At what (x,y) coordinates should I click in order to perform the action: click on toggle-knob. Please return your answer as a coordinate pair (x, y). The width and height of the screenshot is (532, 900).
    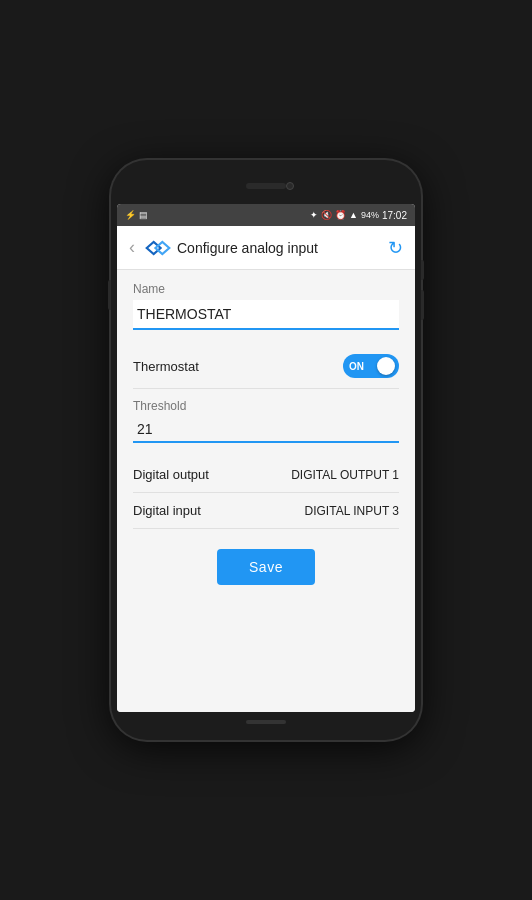
    Looking at the image, I should click on (386, 366).